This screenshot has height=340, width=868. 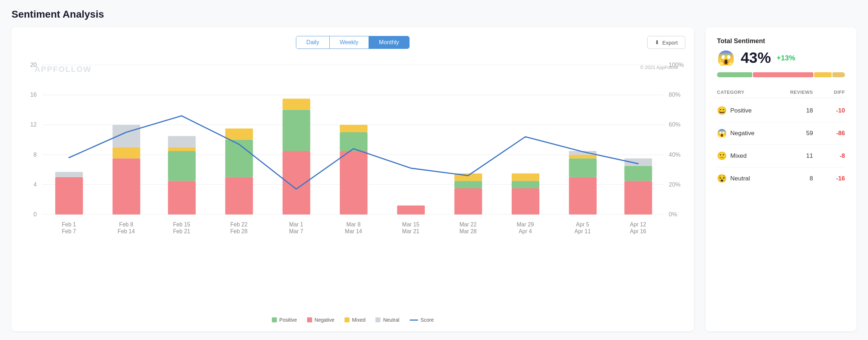 What do you see at coordinates (756, 58) in the screenshot?
I see `sentiment-percentage: 43%` at bounding box center [756, 58].